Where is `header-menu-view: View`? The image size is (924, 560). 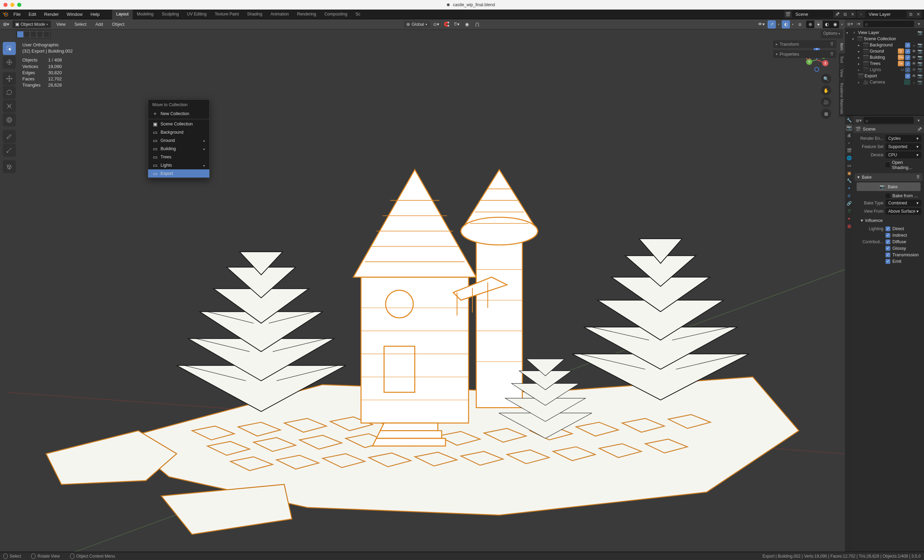 header-menu-view: View is located at coordinates (61, 24).